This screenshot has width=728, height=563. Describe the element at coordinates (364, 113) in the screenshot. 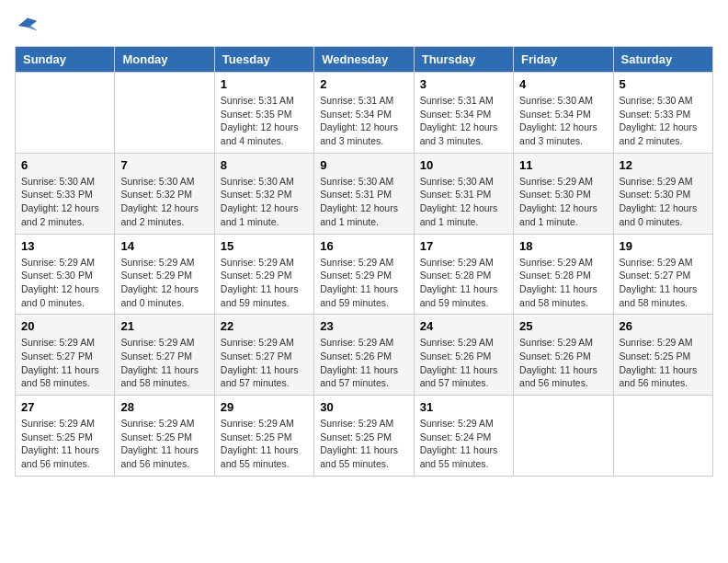

I see `calendar-week-row: 1Sunrise: 5:31 AM Sunset: 5:35 PM Daylig…` at that location.